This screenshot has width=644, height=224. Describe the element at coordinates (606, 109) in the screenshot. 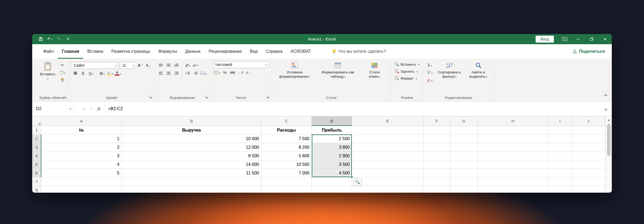

I see `expand-formula-bar-button` at that location.